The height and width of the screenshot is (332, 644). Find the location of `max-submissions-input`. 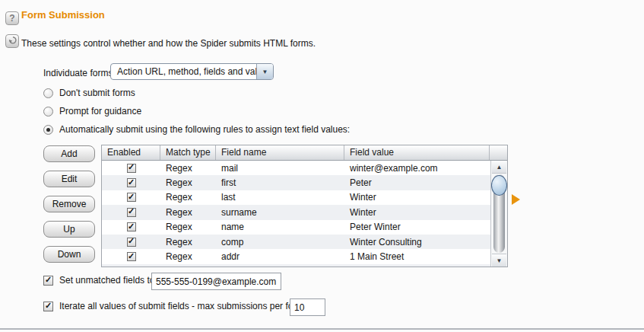

max-submissions-input is located at coordinates (307, 308).